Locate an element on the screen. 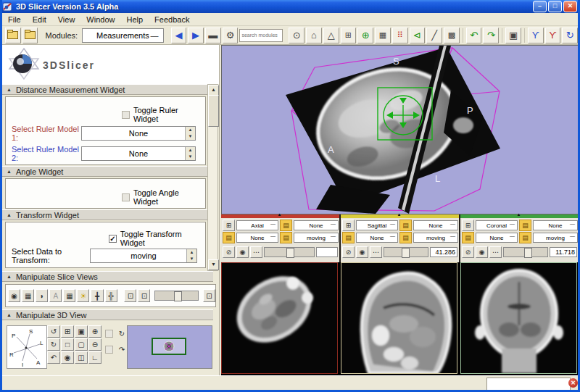 Image resolution: width=580 pixels, height=392 pixels. center-view-button: ⊞ is located at coordinates (67, 332).